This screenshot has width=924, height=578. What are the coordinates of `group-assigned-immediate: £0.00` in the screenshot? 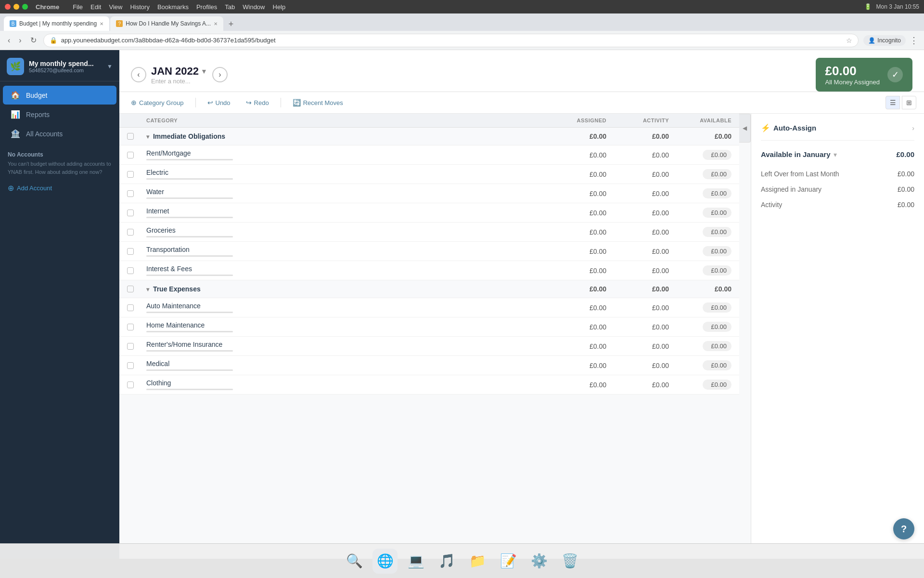 It's located at (575, 136).